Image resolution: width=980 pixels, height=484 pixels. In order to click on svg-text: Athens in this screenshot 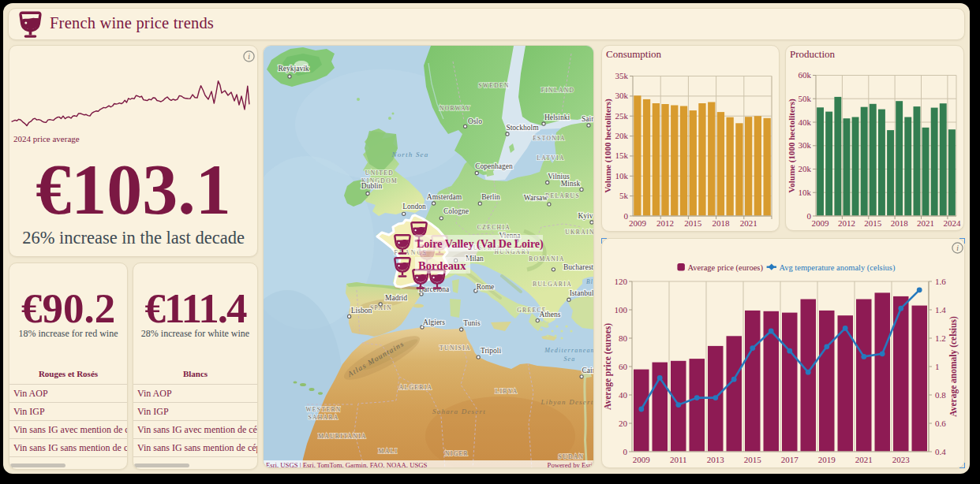, I will do `click(551, 315)`.